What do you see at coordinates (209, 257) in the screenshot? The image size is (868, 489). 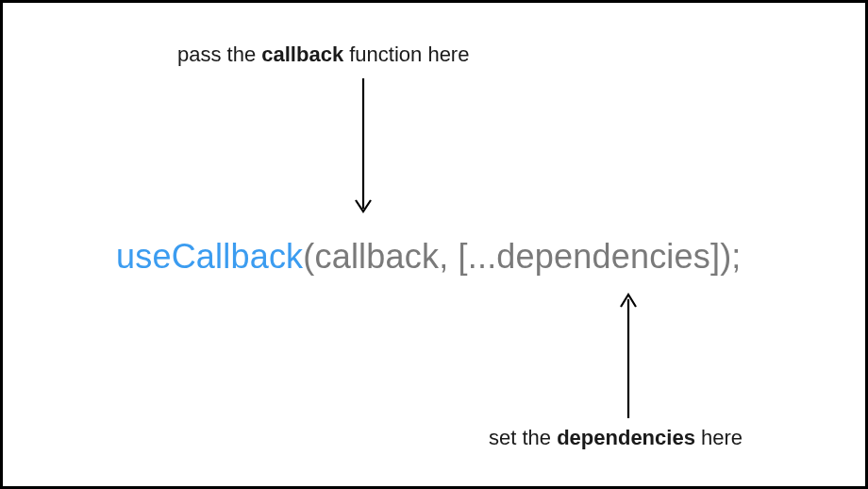 I see `hook-name: useCallback` at bounding box center [209, 257].